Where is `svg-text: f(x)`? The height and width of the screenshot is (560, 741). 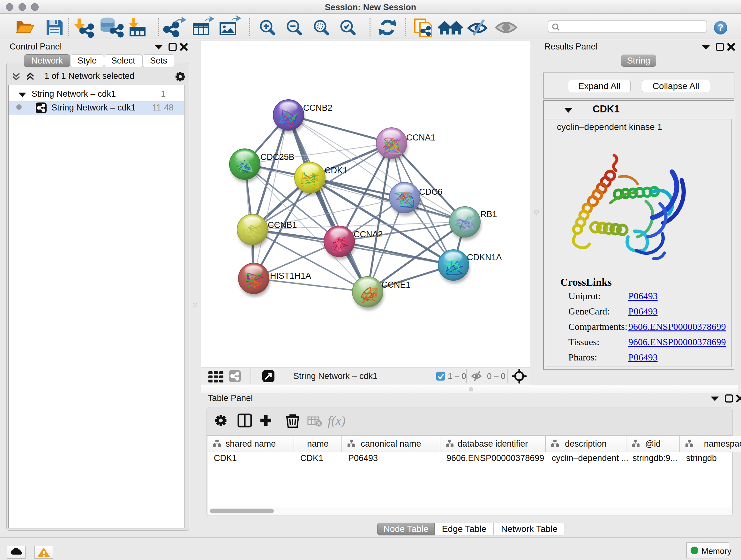 svg-text: f(x) is located at coordinates (337, 421).